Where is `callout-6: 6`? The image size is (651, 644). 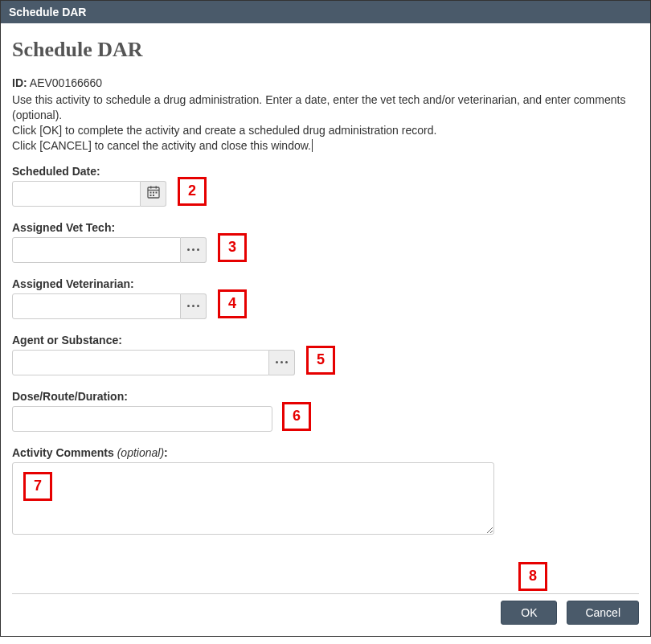
callout-6: 6 is located at coordinates (297, 416).